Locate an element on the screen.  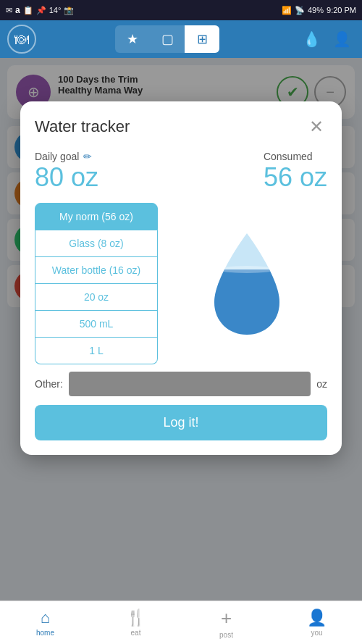
log-button: Log it! is located at coordinates (181, 423).